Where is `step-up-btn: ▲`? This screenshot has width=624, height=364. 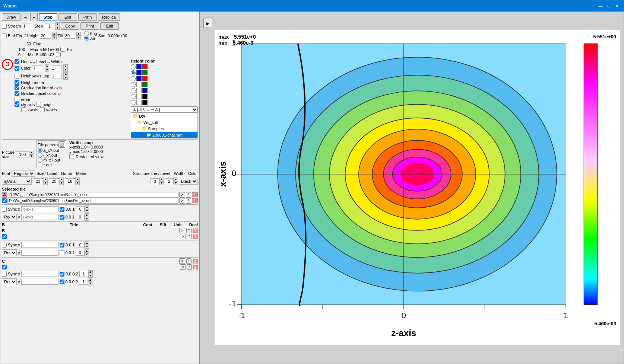 step-up-btn: ▲ is located at coordinates (57, 24).